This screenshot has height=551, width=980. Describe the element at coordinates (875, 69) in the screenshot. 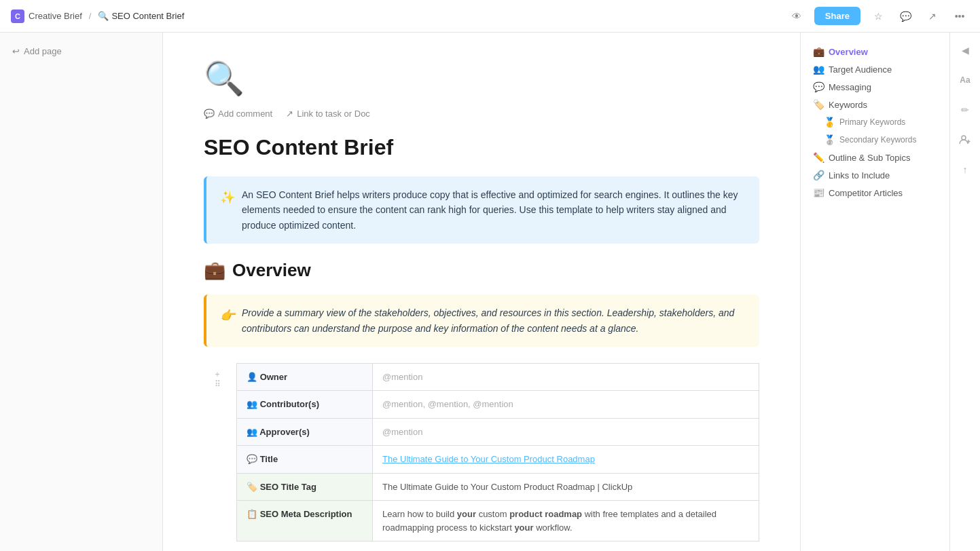

I see `toc-item-target-audience: 👥 Target Audience` at that location.